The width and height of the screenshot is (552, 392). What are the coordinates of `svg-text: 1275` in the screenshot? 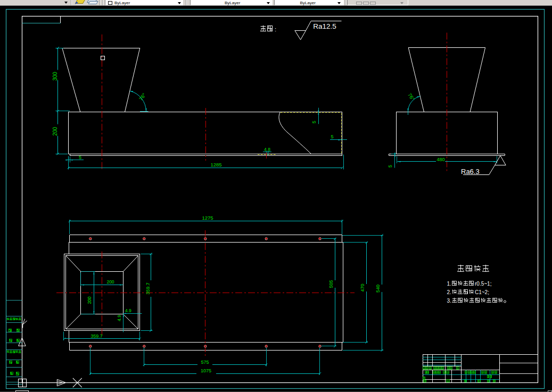 It's located at (208, 218).